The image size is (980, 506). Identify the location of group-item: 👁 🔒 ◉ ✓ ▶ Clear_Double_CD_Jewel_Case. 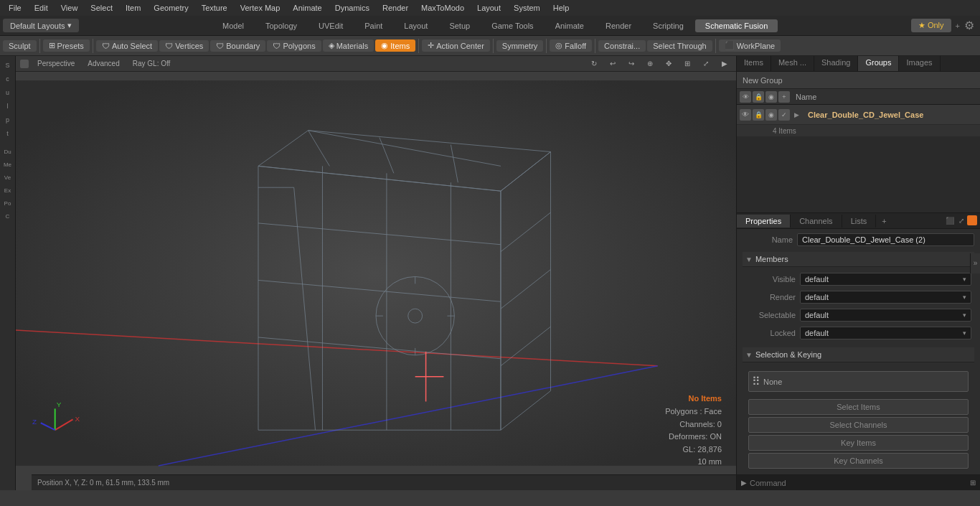
(858, 115).